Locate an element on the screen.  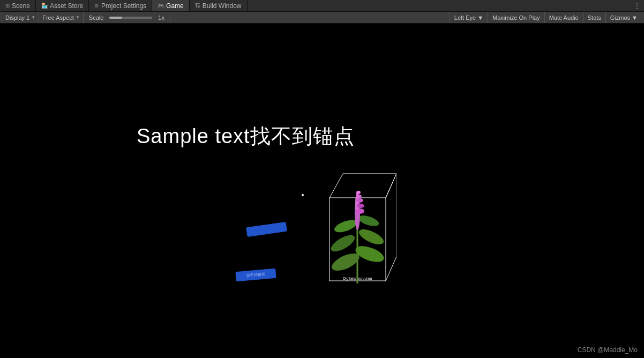
tab-asset-store-label: Asset Store is located at coordinates (66, 6).